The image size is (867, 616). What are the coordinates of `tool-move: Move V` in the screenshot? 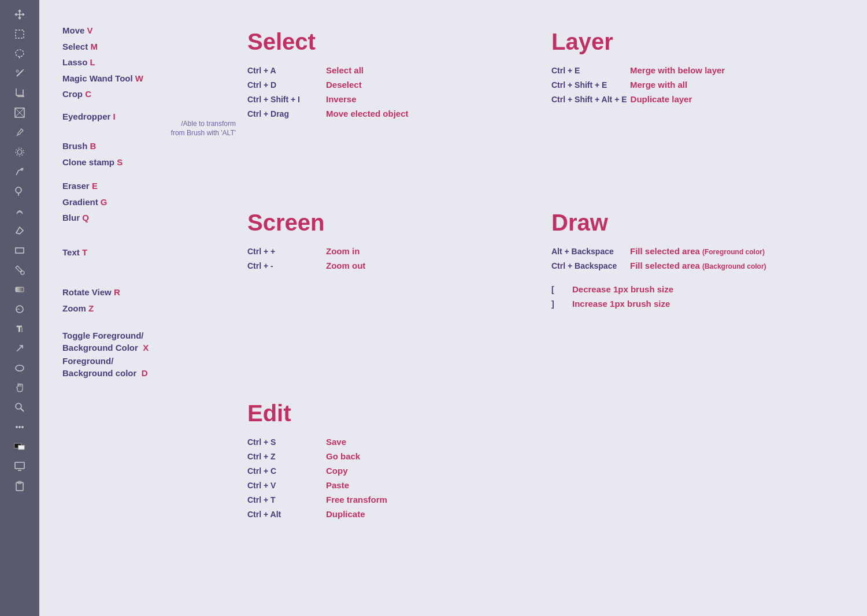 It's located at (149, 31).